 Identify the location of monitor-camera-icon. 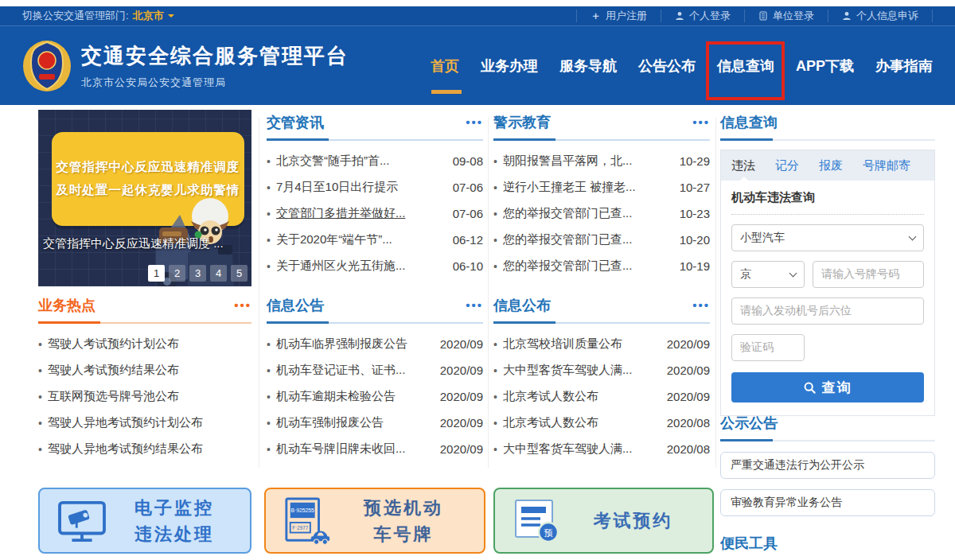
(82, 521).